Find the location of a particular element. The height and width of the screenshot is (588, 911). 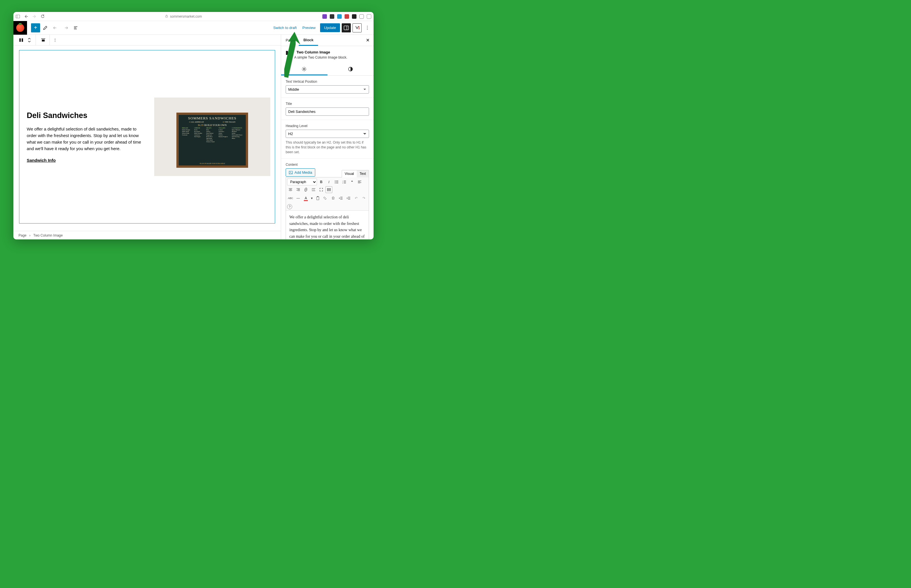

preview-link: Preview is located at coordinates (309, 27).